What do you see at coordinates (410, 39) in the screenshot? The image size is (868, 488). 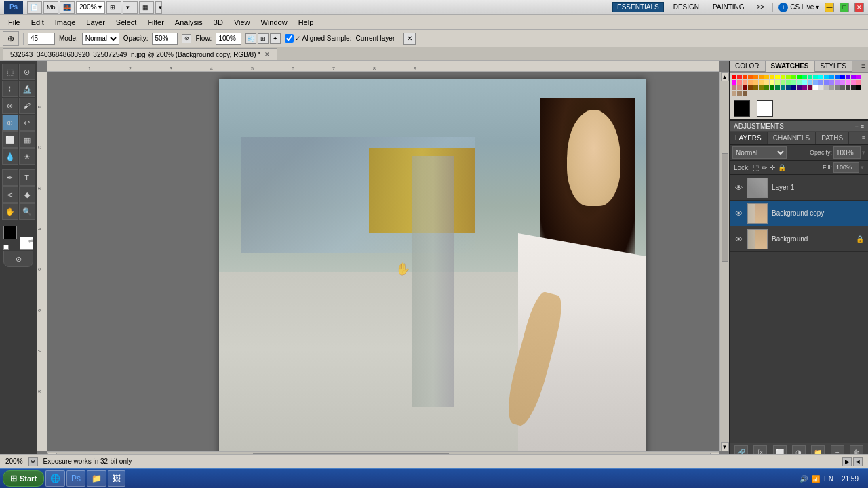 I see `cancel-healing-btn: ✕` at bounding box center [410, 39].